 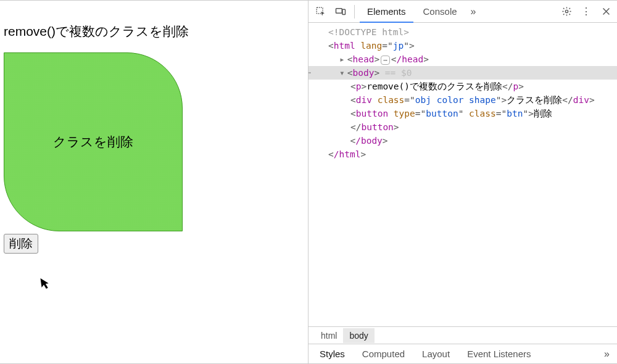 What do you see at coordinates (463, 154) in the screenshot?
I see `dom-line-html-close: </html>` at bounding box center [463, 154].